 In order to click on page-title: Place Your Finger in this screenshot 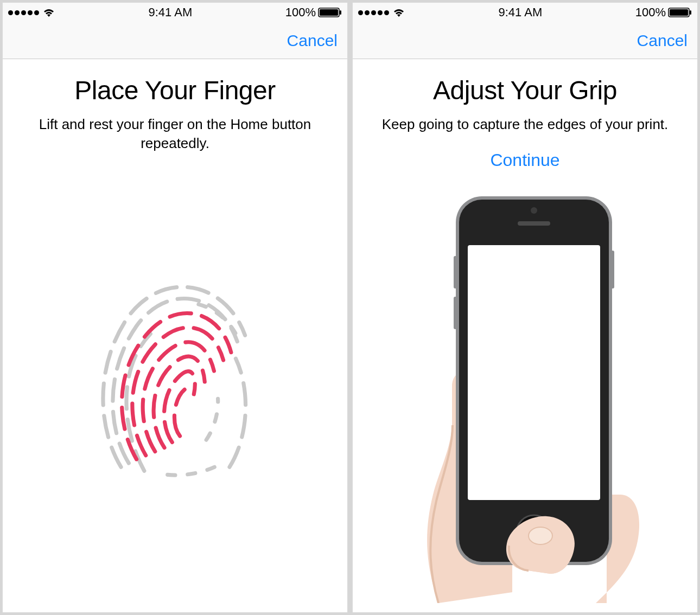, I will do `click(175, 90)`.